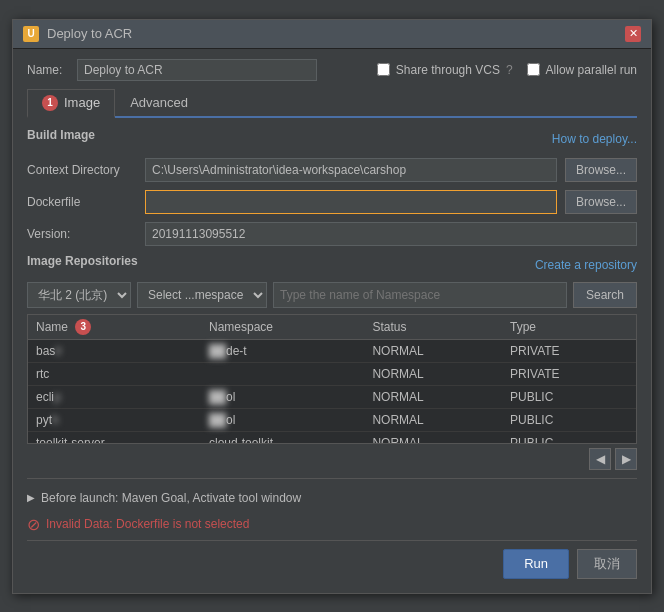 Image resolution: width=664 pixels, height=612 pixels. What do you see at coordinates (332, 524) in the screenshot?
I see `error-row: ⊘ Invalid Data: Dockerfile is not select…` at bounding box center [332, 524].